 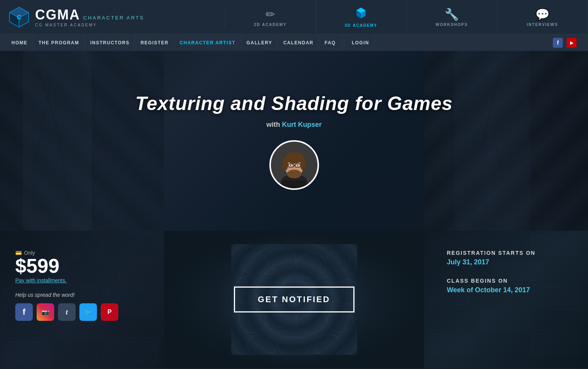 What do you see at coordinates (24, 312) in the screenshot?
I see `share-facebook-button: f` at bounding box center [24, 312].